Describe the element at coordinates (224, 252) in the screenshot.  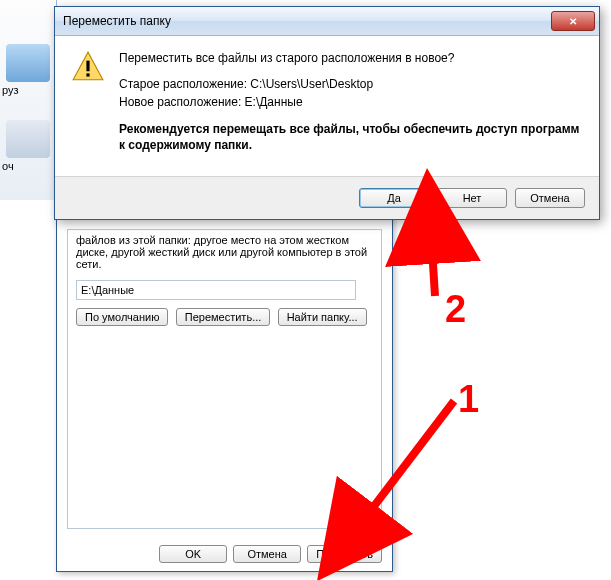
I see `properties-hint: файлов из этой папки: другое место на эт…` at that location.